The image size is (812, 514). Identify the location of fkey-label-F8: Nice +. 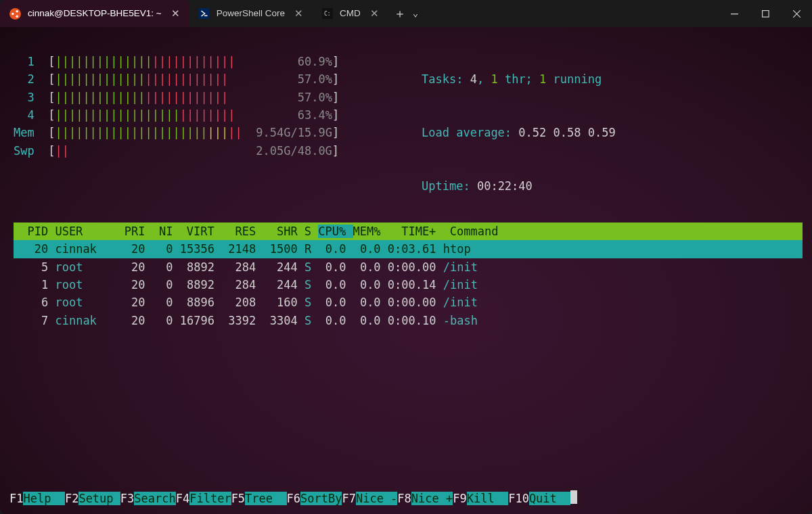
(432, 498).